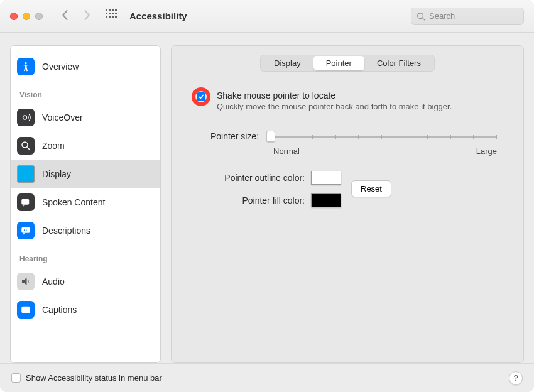 This screenshot has width=534, height=392. Describe the element at coordinates (26, 231) in the screenshot. I see `descriptions-icon` at that location.